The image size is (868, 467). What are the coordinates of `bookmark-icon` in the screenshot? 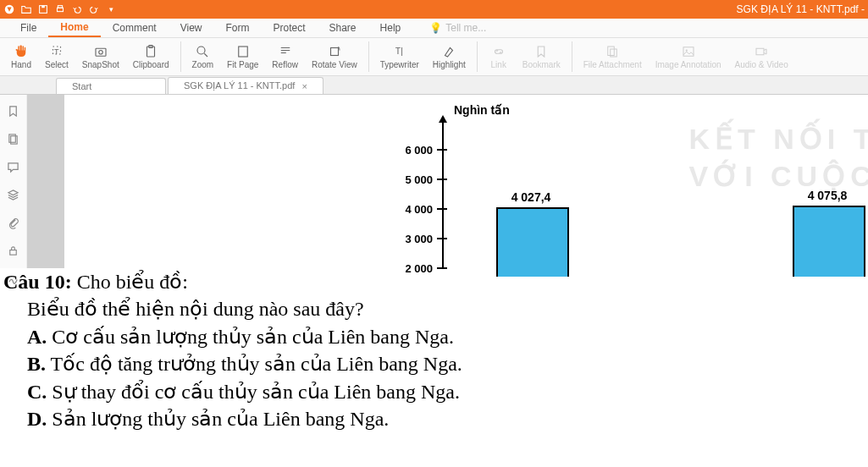 It's located at (541, 52).